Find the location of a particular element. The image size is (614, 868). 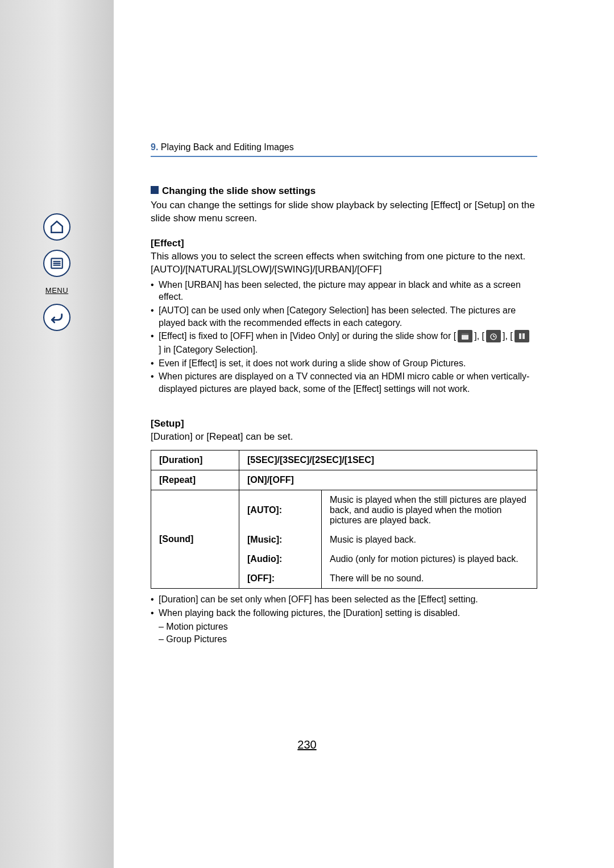

effect-options: [AUTO]/[NATURAL]/[SLOW]/[SWING]/[URBAN]/… is located at coordinates (344, 270).